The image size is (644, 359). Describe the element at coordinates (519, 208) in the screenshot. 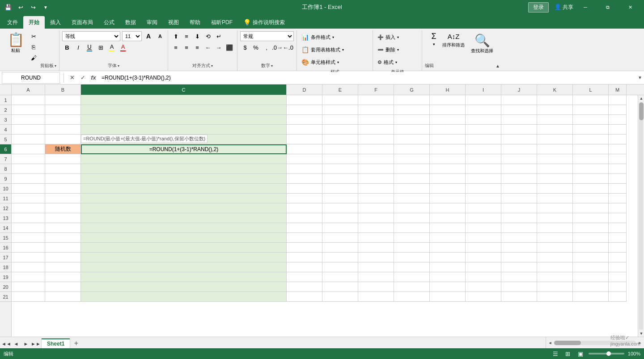

I see `cell-J12` at that location.